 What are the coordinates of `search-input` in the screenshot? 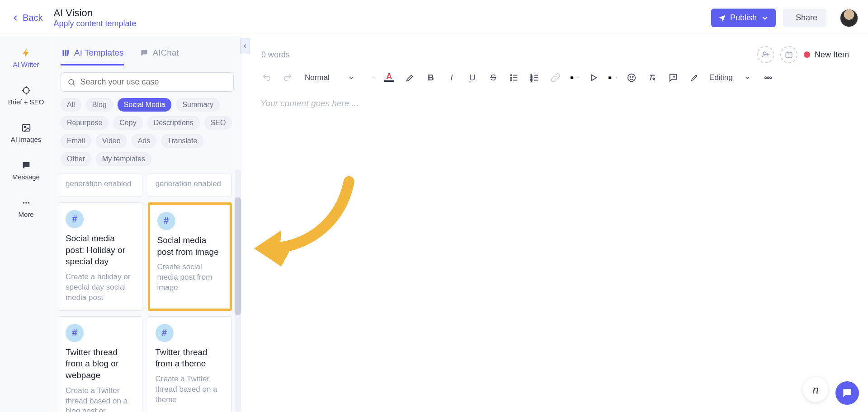 It's located at (154, 82).